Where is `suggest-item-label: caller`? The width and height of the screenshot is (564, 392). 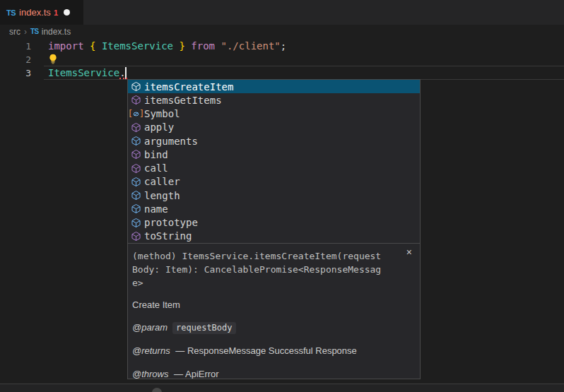 suggest-item-label: caller is located at coordinates (163, 182).